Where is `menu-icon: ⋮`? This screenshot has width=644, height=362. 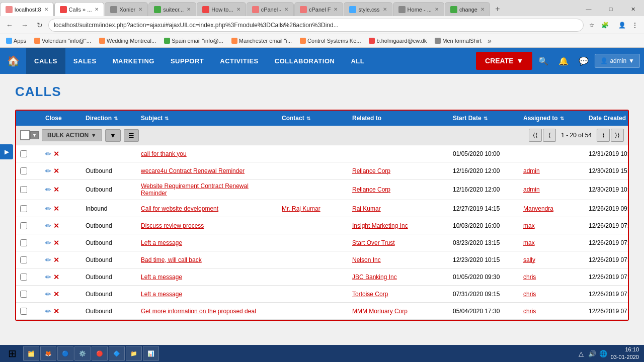
menu-icon: ⋮ is located at coordinates (635, 25).